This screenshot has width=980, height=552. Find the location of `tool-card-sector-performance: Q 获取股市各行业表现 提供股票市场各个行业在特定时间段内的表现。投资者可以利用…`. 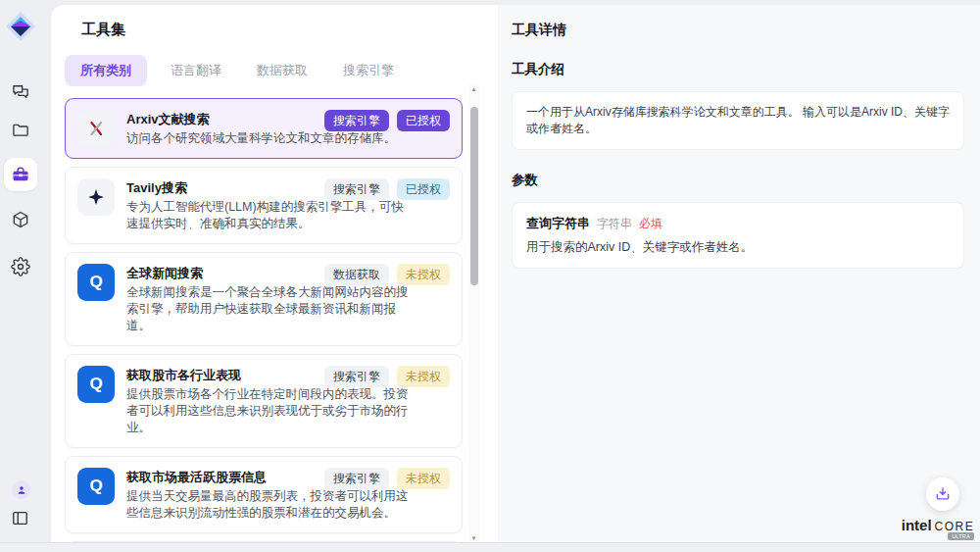

tool-card-sector-performance: Q 获取股市各行业表现 提供股票市场各个行业在特定时间段内的表现。投资者可以利用… is located at coordinates (264, 401).